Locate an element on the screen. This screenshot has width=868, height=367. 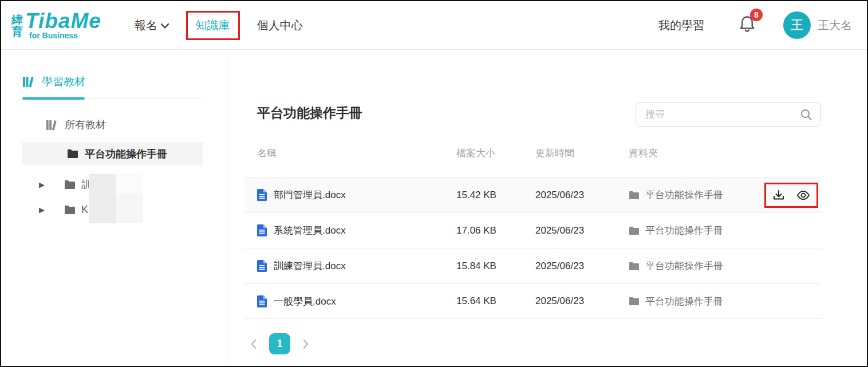
file-name: 部門管理員.docx is located at coordinates (310, 195).